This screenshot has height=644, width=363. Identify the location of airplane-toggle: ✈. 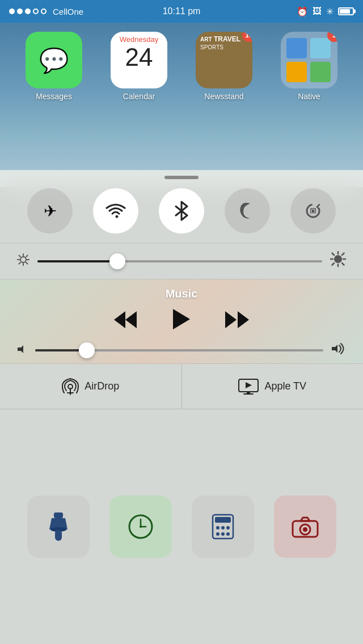
(50, 211).